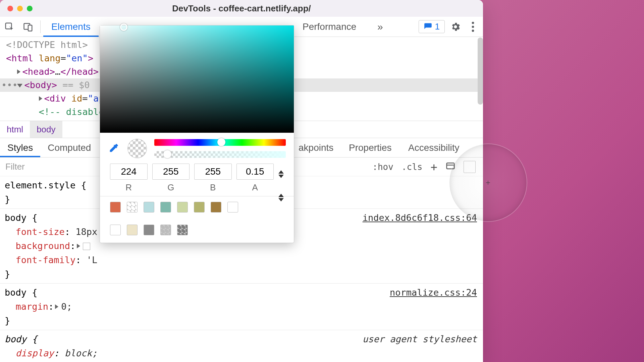 Image resolution: width=644 pixels, height=362 pixels. What do you see at coordinates (412, 167) in the screenshot?
I see `cls-button: .cls` at bounding box center [412, 167].